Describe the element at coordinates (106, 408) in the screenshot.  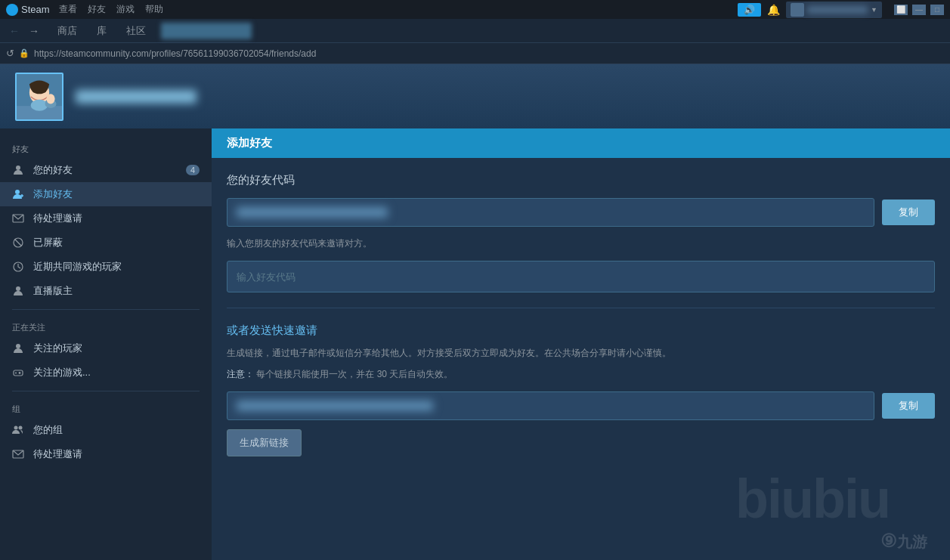
I see `groups-section-title: 组` at that location.